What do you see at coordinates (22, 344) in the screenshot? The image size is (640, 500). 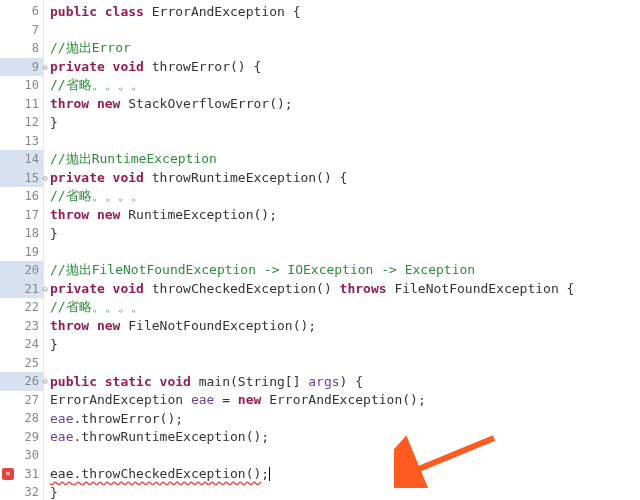 I see `line-number: 24` at bounding box center [22, 344].